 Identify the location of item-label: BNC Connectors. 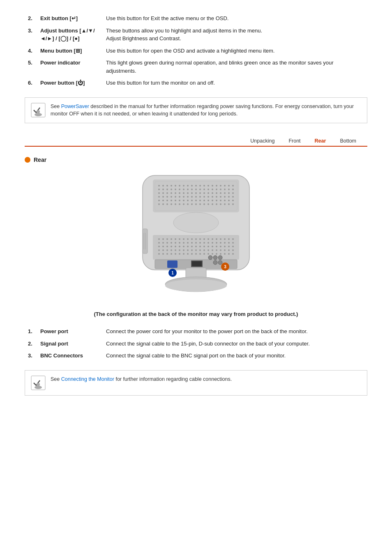
(70, 356).